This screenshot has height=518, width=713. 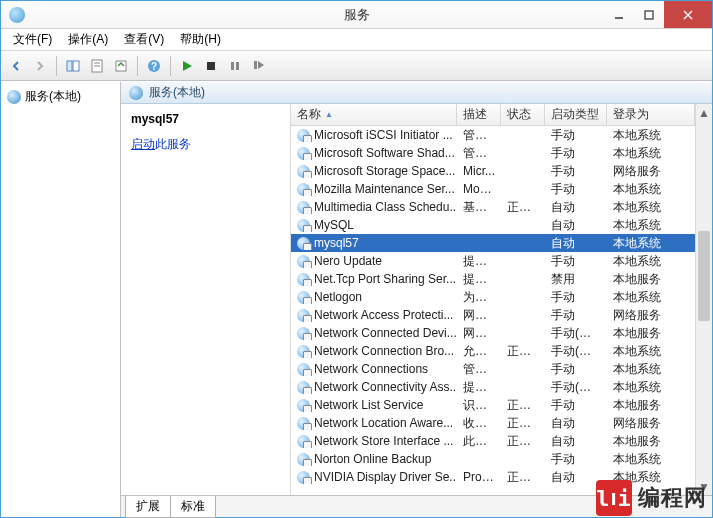 What do you see at coordinates (329, 114) in the screenshot?
I see `sort-asc-icon: ▲` at bounding box center [329, 114].